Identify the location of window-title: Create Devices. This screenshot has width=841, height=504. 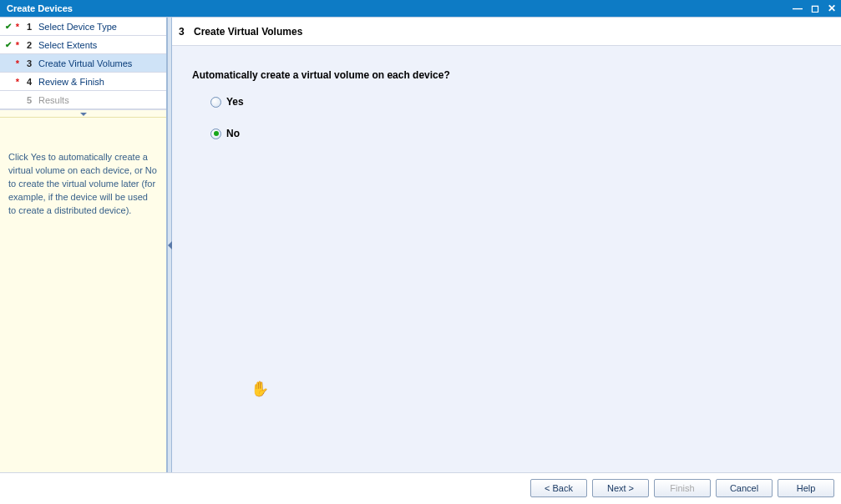
(399, 8).